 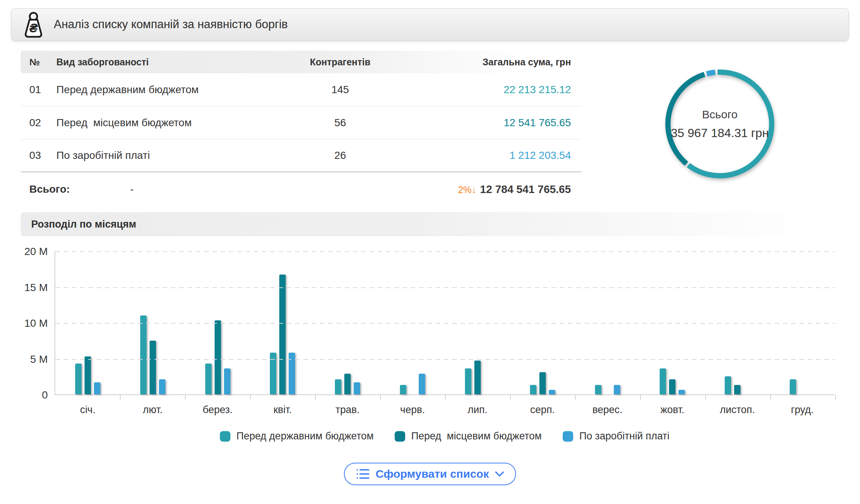 What do you see at coordinates (616, 436) in the screenshot?
I see `legend-item: По заробітній платі` at bounding box center [616, 436].